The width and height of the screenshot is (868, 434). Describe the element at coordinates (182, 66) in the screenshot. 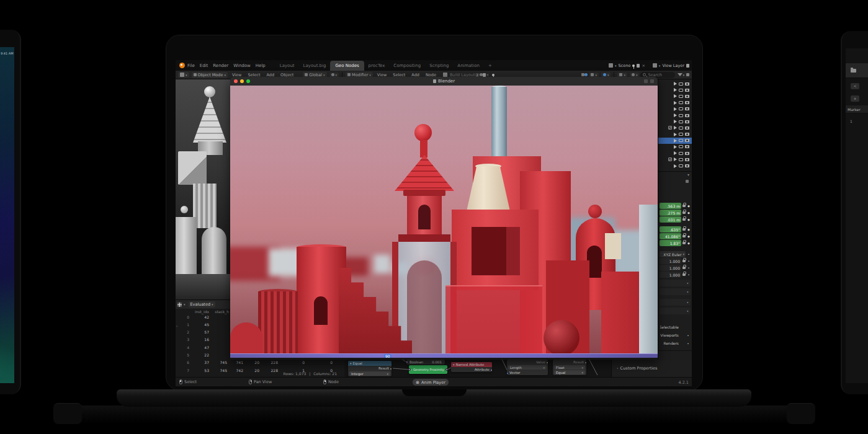

I see `blender-logo-icon` at that location.